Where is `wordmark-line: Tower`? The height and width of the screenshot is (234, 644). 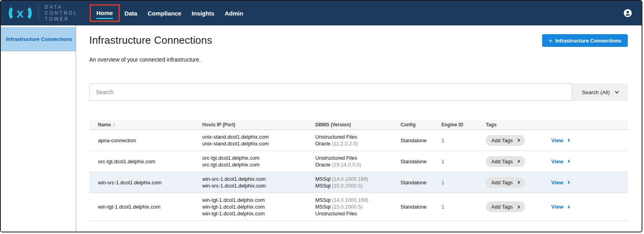
wordmark-line: Tower is located at coordinates (61, 19).